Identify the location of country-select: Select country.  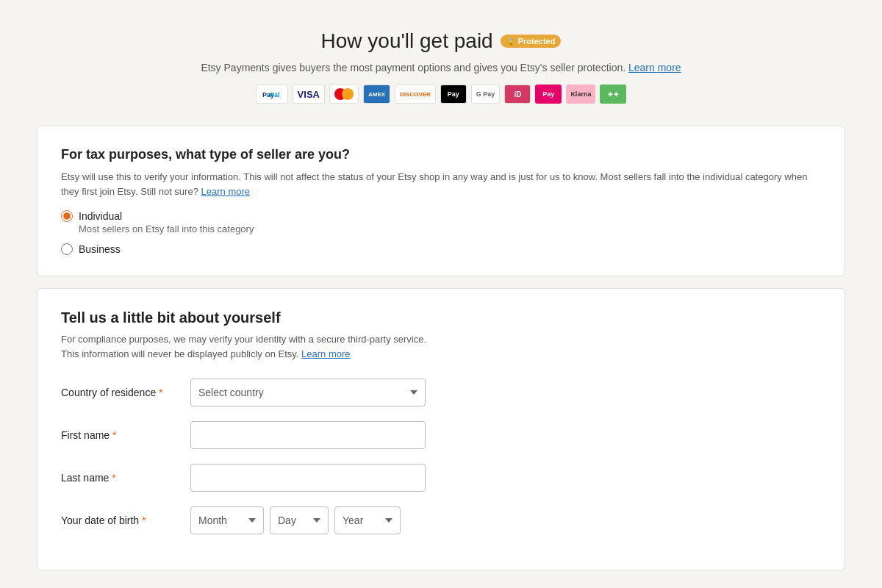
(308, 392).